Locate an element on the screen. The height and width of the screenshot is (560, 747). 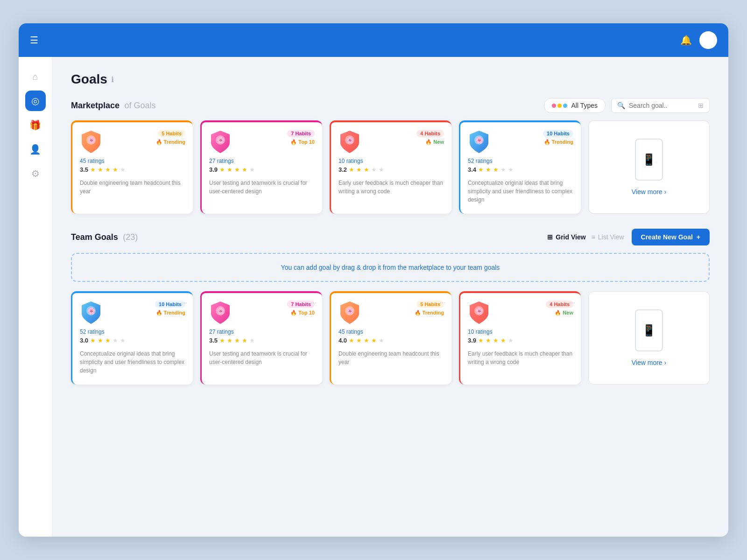
filter-dots-icon is located at coordinates (559, 105).